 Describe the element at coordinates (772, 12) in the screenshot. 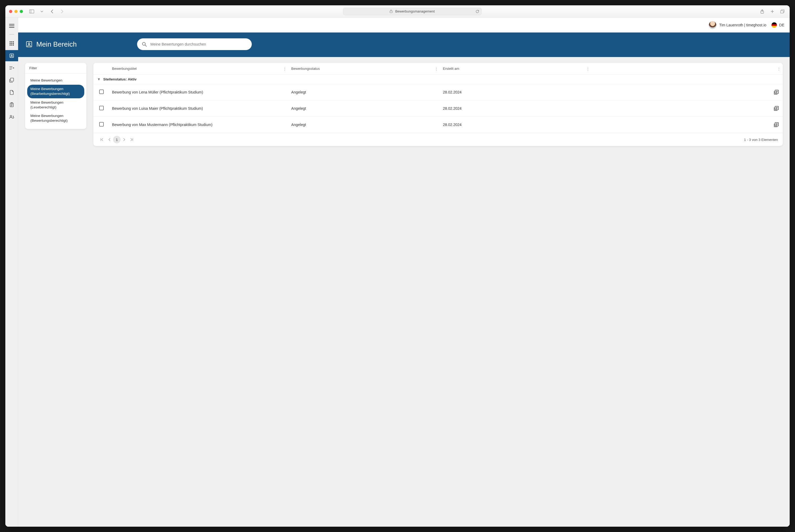

I see `new-tab-icon` at that location.